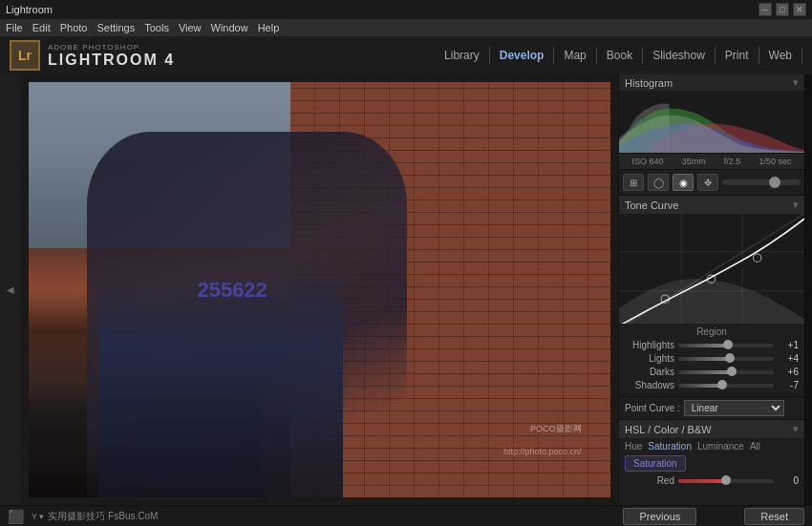 Image resolution: width=812 pixels, height=526 pixels. Describe the element at coordinates (111, 48) in the screenshot. I see `lr-subtitle: ADOBE PHOTOSHOP` at that location.